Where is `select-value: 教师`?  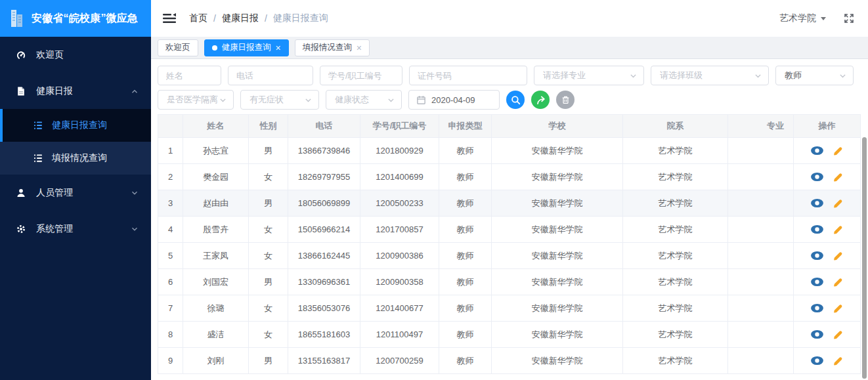
select-value: 教师 is located at coordinates (793, 75).